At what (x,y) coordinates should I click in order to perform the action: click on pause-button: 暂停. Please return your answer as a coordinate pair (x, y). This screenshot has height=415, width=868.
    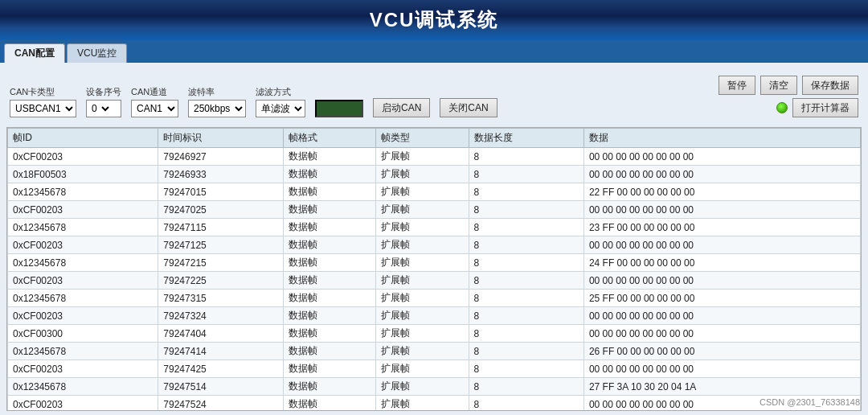
    Looking at the image, I should click on (737, 85).